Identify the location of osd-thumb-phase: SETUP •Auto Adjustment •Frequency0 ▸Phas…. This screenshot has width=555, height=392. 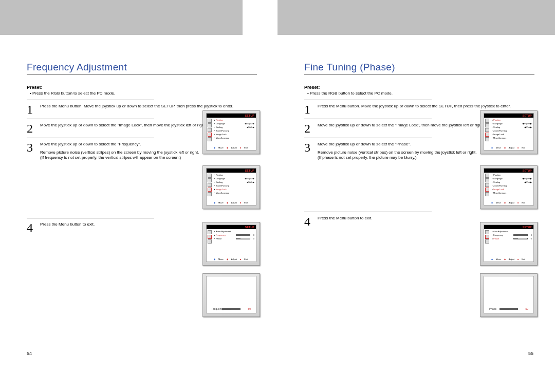
(509, 244).